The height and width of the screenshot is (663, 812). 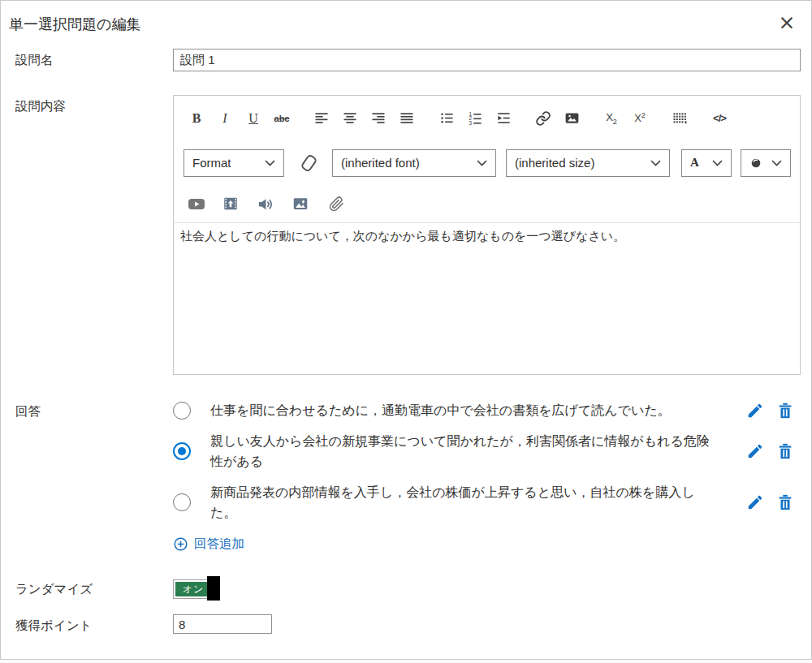 I want to click on bold-icon: B, so click(x=197, y=118).